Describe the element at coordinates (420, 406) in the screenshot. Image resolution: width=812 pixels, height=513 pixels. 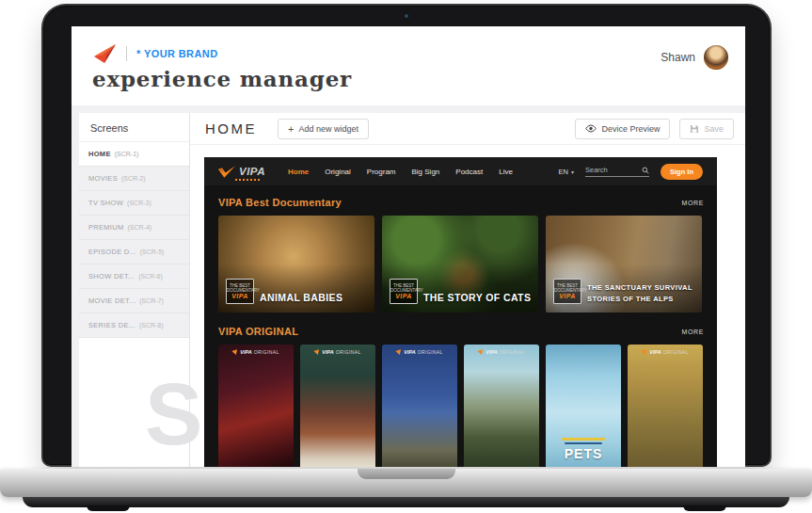
I see `poster-girl-trio: VIPA ORIGINAL` at that location.